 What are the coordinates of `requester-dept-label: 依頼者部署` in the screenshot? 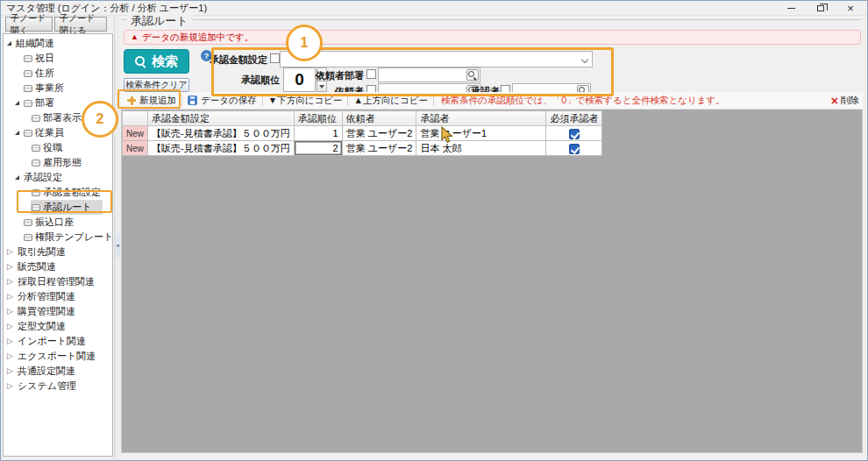 It's located at (337, 75).